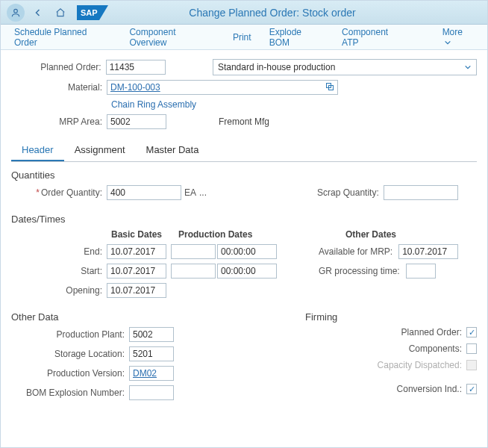 This screenshot has width=488, height=448. Describe the element at coordinates (137, 271) in the screenshot. I see `start-basic-date-field` at that location.